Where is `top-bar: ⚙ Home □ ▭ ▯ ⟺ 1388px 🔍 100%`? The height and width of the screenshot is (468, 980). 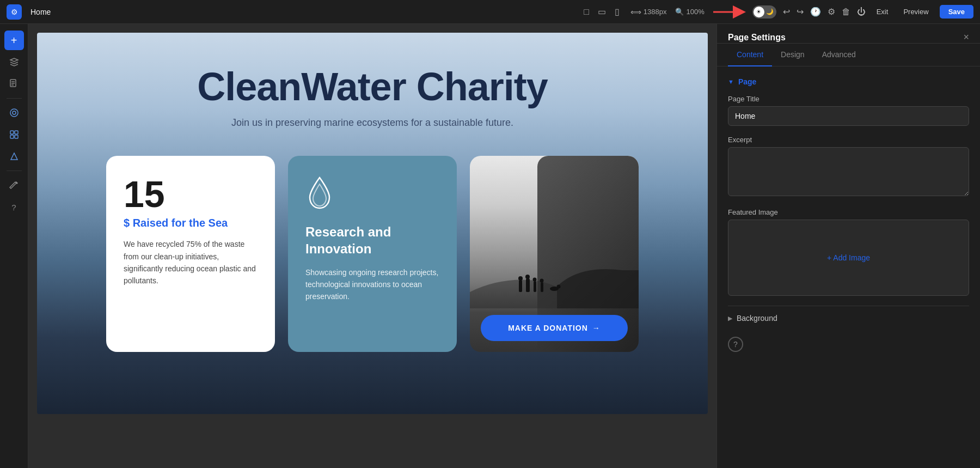
top-bar: ⚙ Home □ ▭ ▯ ⟺ 1388px 🔍 100% is located at coordinates (490, 12).